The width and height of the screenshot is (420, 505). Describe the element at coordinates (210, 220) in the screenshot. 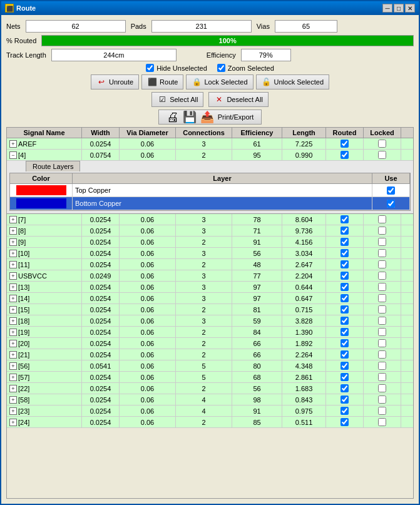

I see `table-row: +[7]0.02540.063788.604` at that location.